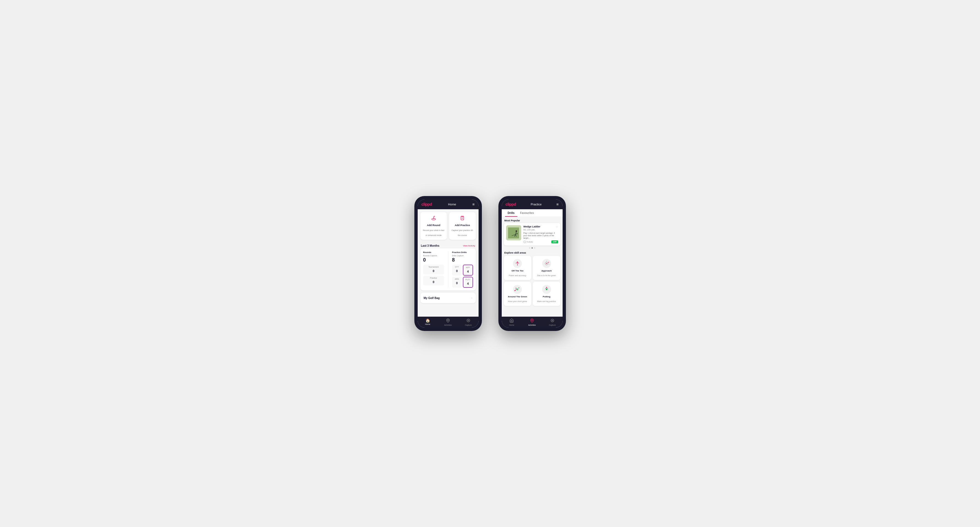 Image resolution: width=980 pixels, height=527 pixels. I want to click on my-golf-bag-title: My Golf Bag, so click(432, 298).